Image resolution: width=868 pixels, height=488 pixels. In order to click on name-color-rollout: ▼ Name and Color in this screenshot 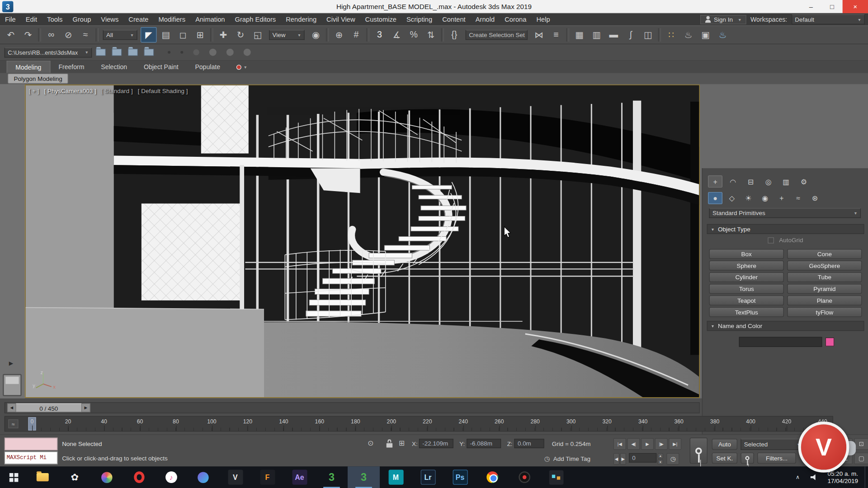, I will do `click(786, 326)`.